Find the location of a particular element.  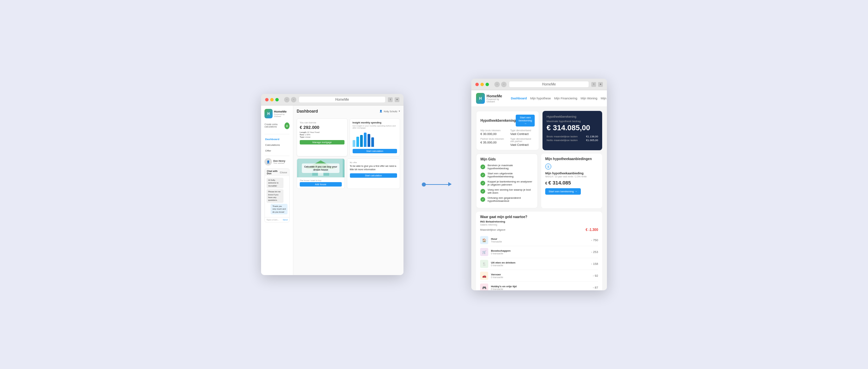

borrow-card-title: You can borrow is located at coordinates (322, 123).